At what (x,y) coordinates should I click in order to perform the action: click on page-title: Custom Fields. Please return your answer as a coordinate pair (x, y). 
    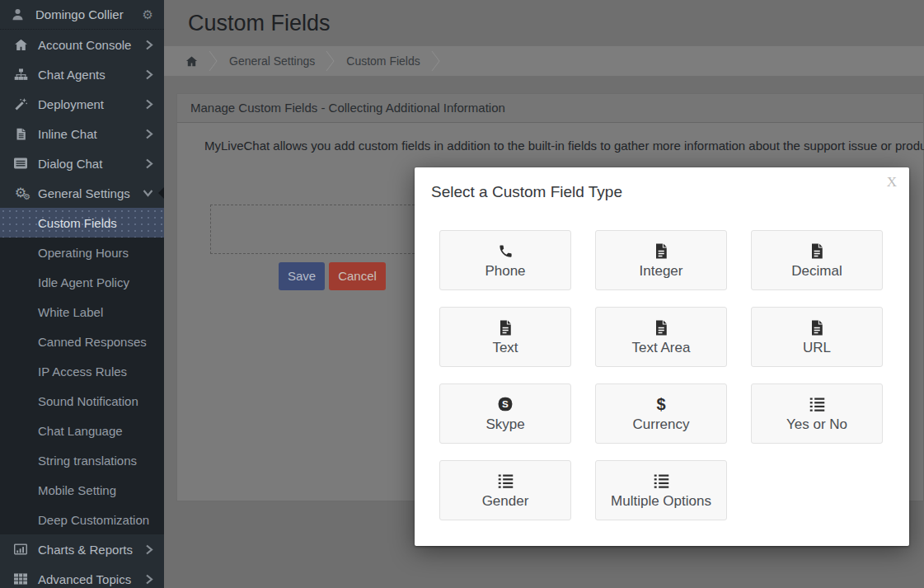
    Looking at the image, I should click on (259, 23).